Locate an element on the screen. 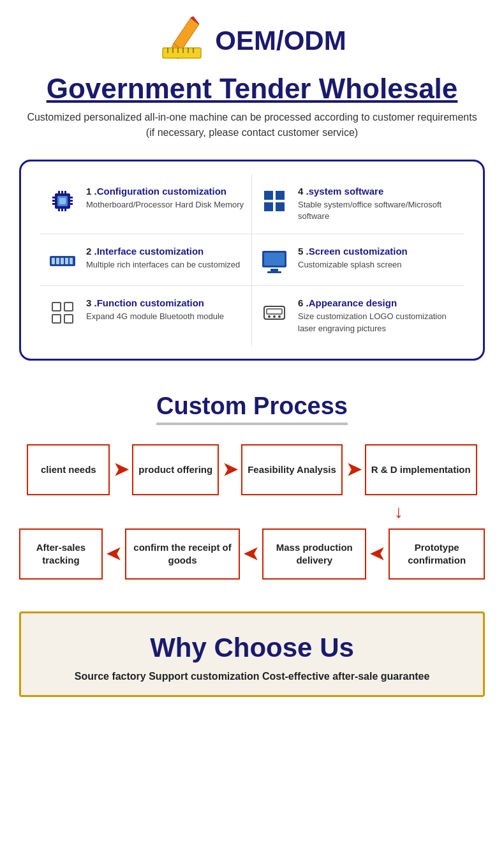 Image resolution: width=504 pixels, height=854 pixels. feature-4-desc: Stable system/office software/Microsoft … is located at coordinates (378, 211).